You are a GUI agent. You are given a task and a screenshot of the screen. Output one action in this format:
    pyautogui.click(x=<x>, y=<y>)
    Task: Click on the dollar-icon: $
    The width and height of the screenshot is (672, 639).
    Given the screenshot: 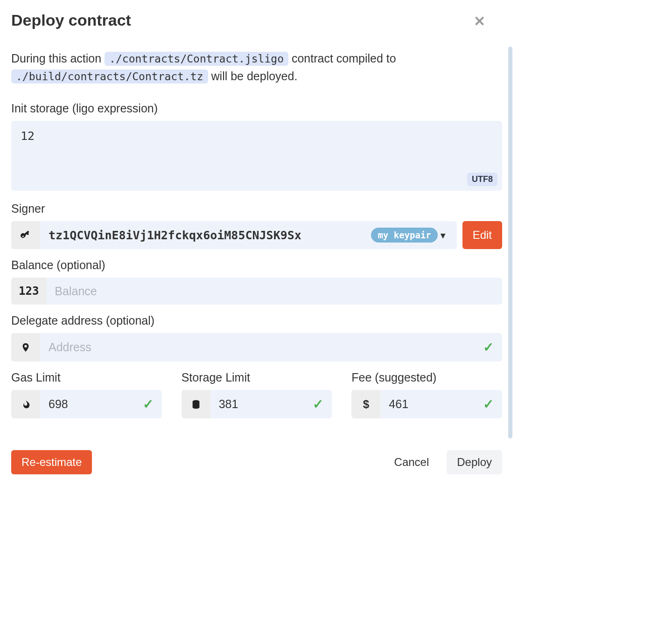 What is the action you would take?
    pyautogui.click(x=366, y=404)
    